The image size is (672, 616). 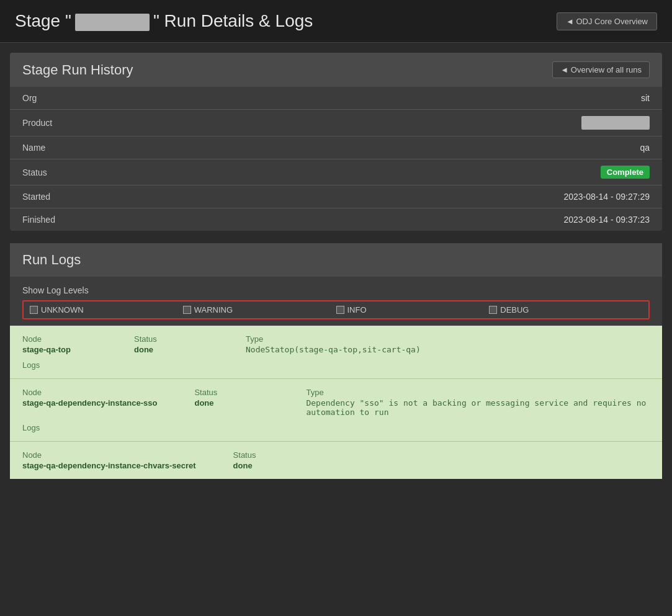 I want to click on finished-value: 2023-08-14 - 09:37:23, so click(x=607, y=220).